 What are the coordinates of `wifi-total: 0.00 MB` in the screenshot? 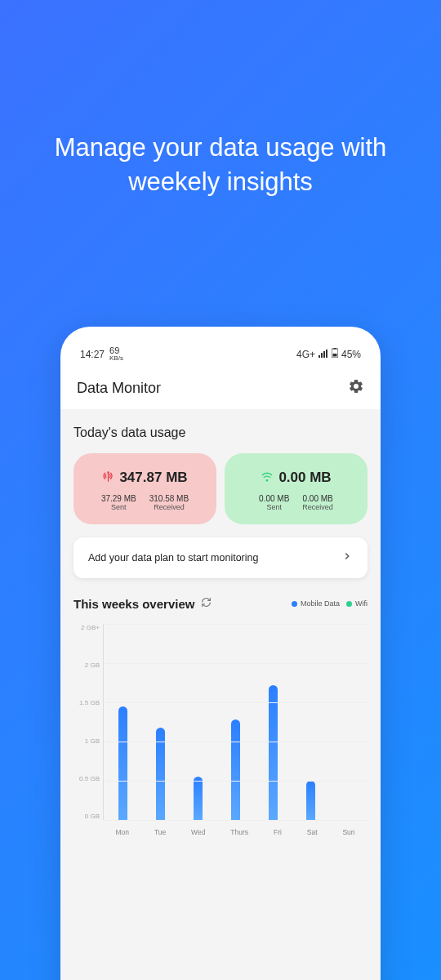 It's located at (305, 478).